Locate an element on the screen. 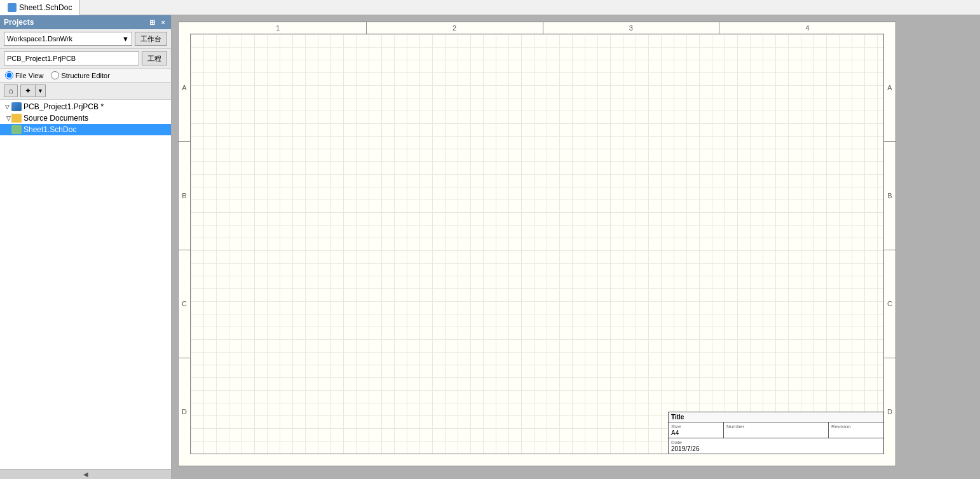 This screenshot has width=980, height=479. sidebar-bottom: ◀ is located at coordinates (85, 474).